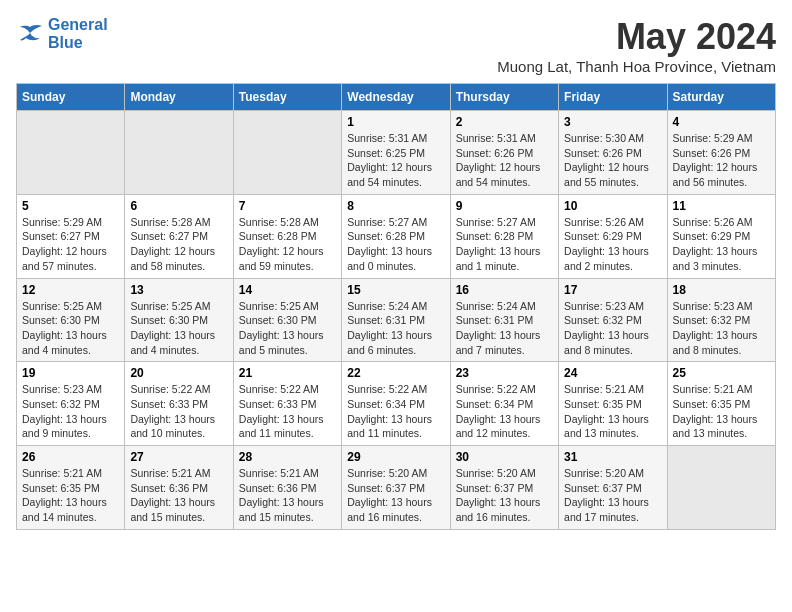 The width and height of the screenshot is (792, 612). What do you see at coordinates (722, 290) in the screenshot?
I see `day-number: 18` at bounding box center [722, 290].